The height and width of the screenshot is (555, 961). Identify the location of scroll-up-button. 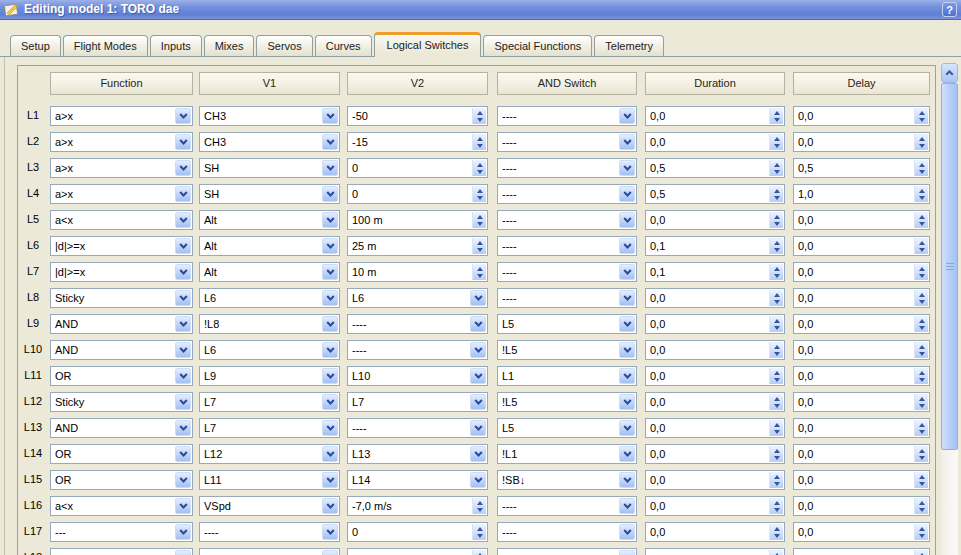
(950, 73).